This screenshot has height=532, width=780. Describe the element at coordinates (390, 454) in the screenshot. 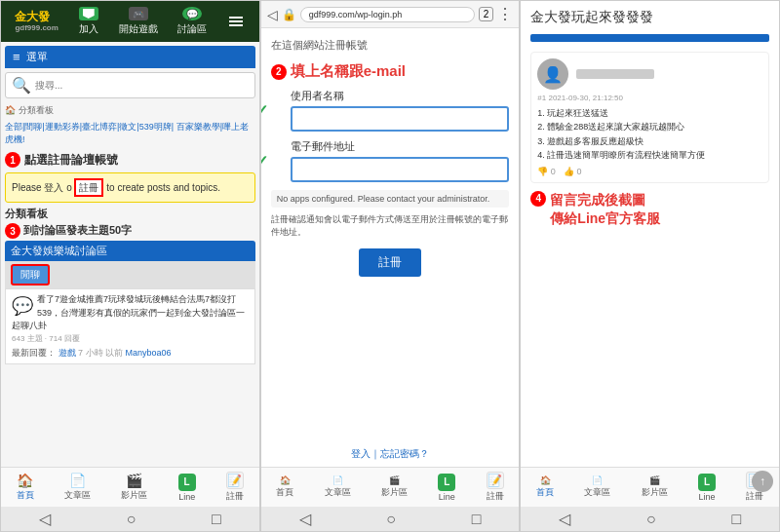

I see `footer-link-text: 登入｜忘記密碼？` at that location.